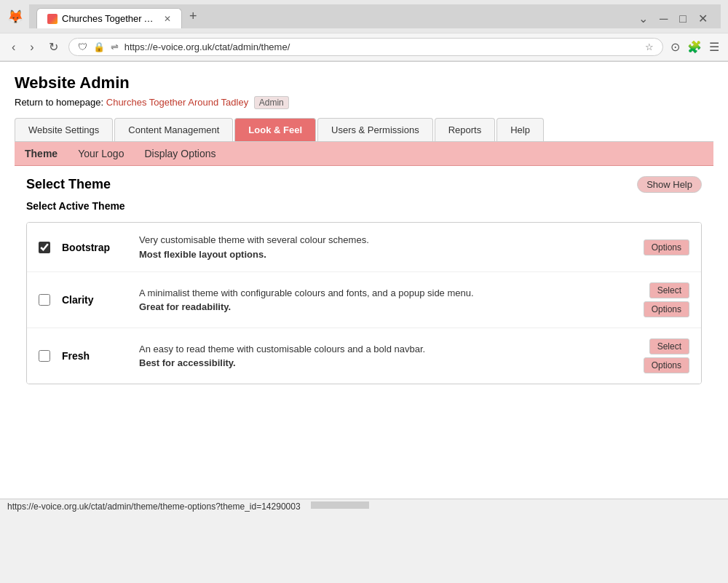 The height and width of the screenshot is (583, 728). Describe the element at coordinates (15, 17) in the screenshot. I see `browser-controls: 🦊` at that location.